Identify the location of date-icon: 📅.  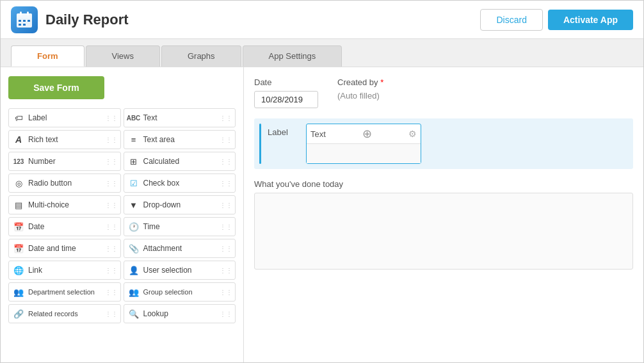
(19, 227).